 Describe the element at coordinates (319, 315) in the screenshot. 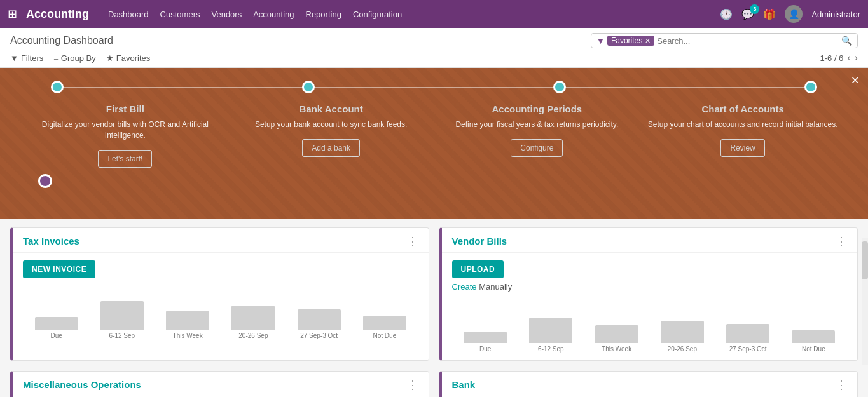

I see `chart-column: 27 Sep-3 Oct` at that location.